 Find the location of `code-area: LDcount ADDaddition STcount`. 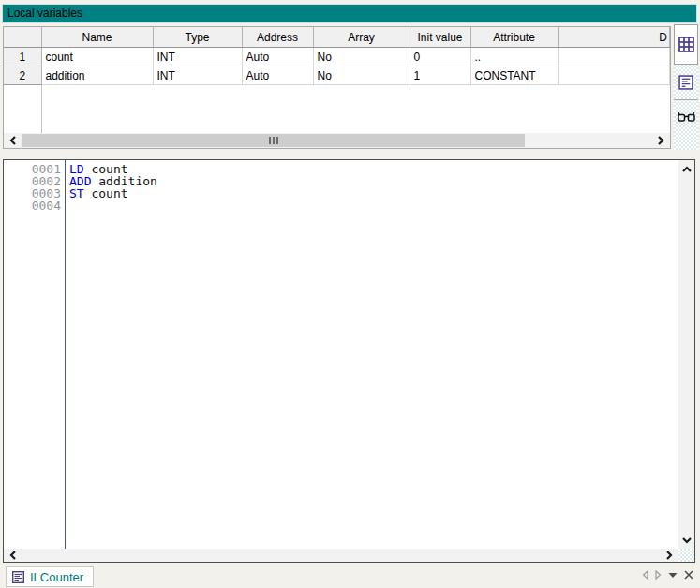

code-area: LDcount ADDaddition STcount is located at coordinates (113, 187).